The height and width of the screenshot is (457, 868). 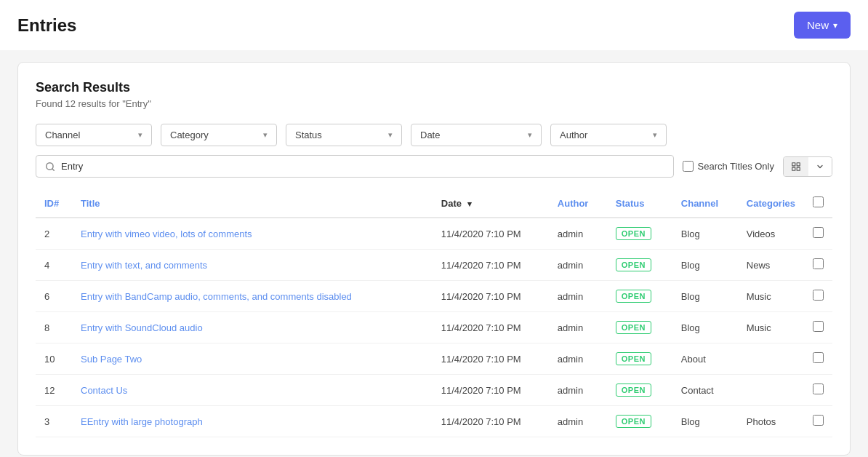 What do you see at coordinates (54, 422) in the screenshot?
I see `cell-id: 3` at bounding box center [54, 422].